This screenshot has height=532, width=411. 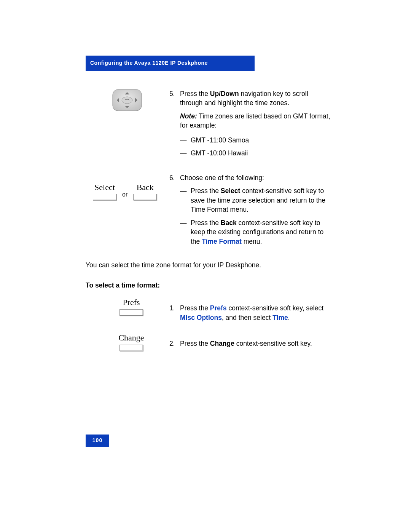 I want to click on section-heading: To select a time format:, so click(x=209, y=286).